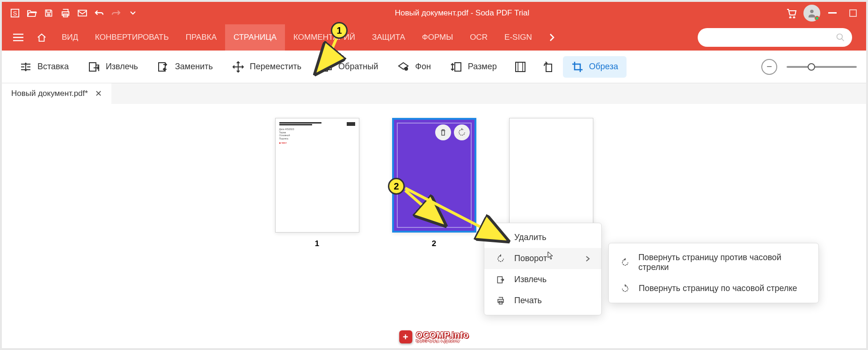  What do you see at coordinates (543, 269) in the screenshot?
I see `page-context-menu: Удалить Поворот Извлечь Печать Повернуть…` at bounding box center [543, 269].